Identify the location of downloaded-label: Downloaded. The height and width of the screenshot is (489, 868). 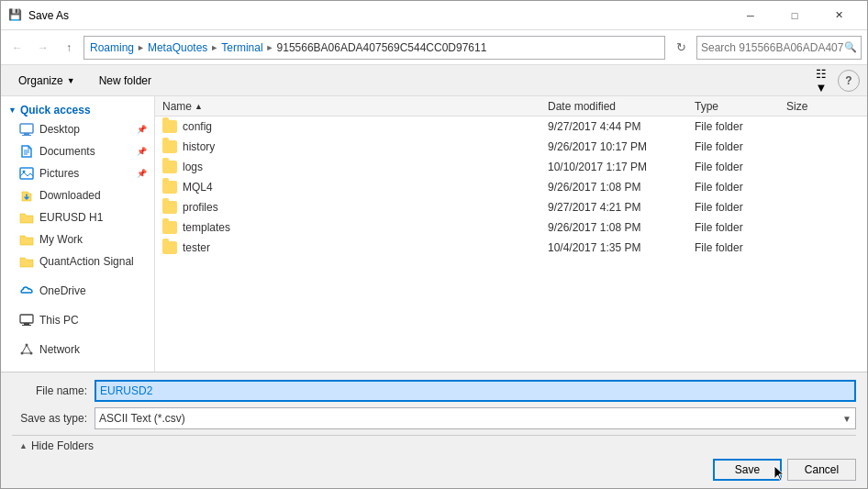
(70, 195).